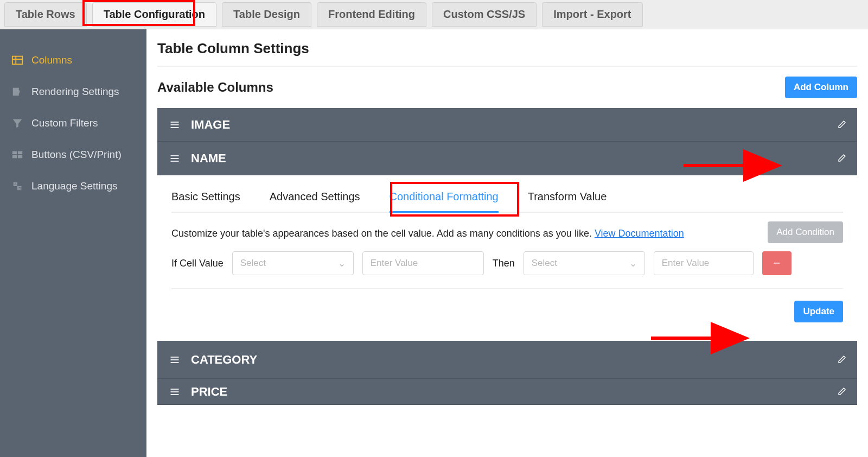  Describe the element at coordinates (503, 264) in the screenshot. I see `then-label: Then` at that location.